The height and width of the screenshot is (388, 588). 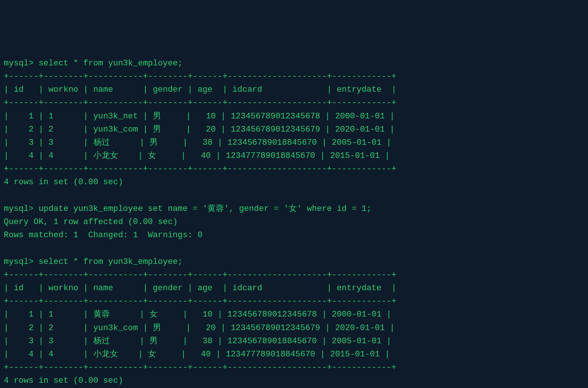 I want to click on sql-query-update: update yun3k_employee set name = '黄蓉', g…, so click(x=205, y=209).